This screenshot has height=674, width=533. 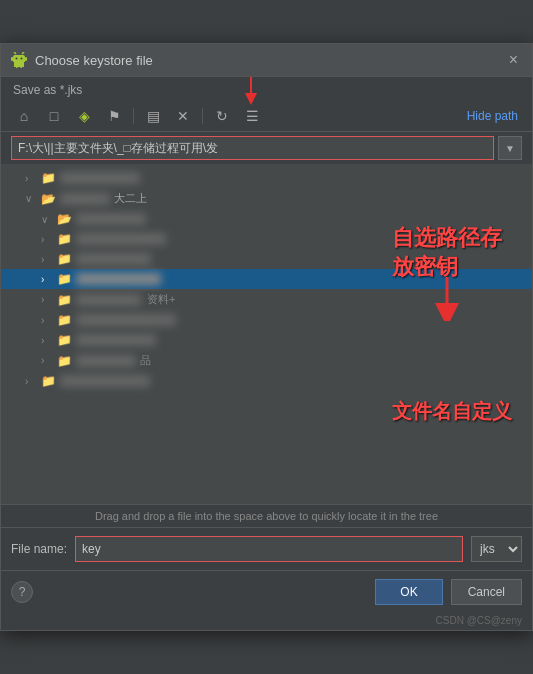 What do you see at coordinates (183, 116) in the screenshot?
I see `delete-icon: ✕` at bounding box center [183, 116].